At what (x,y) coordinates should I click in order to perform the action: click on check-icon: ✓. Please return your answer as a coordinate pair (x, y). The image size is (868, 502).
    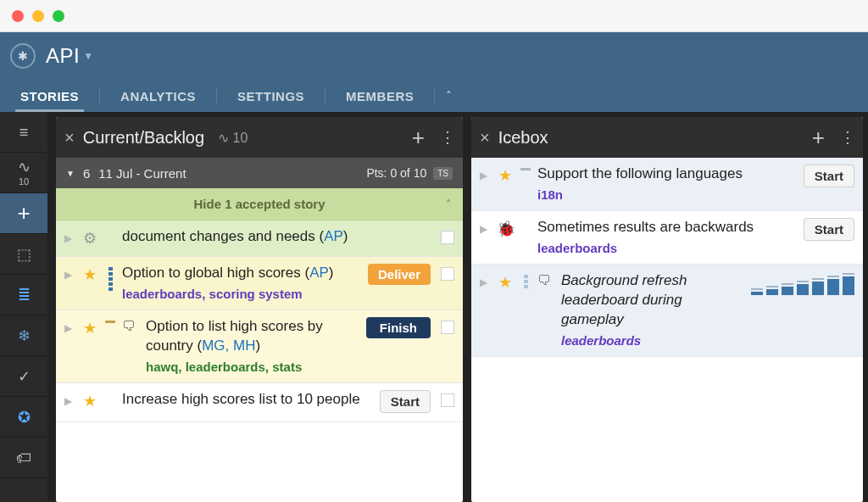
    Looking at the image, I should click on (24, 376).